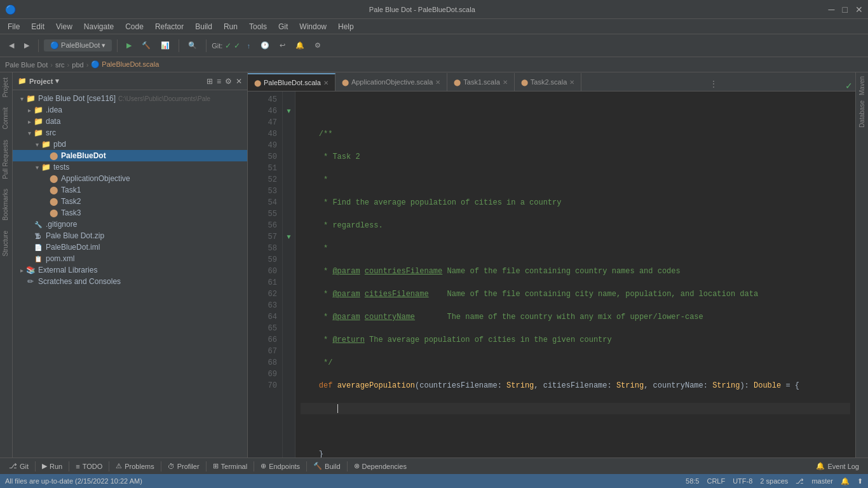 The width and height of the screenshot is (868, 488). Describe the element at coordinates (19, 466) in the screenshot. I see `git-tool-button: ⎇ Git` at that location.